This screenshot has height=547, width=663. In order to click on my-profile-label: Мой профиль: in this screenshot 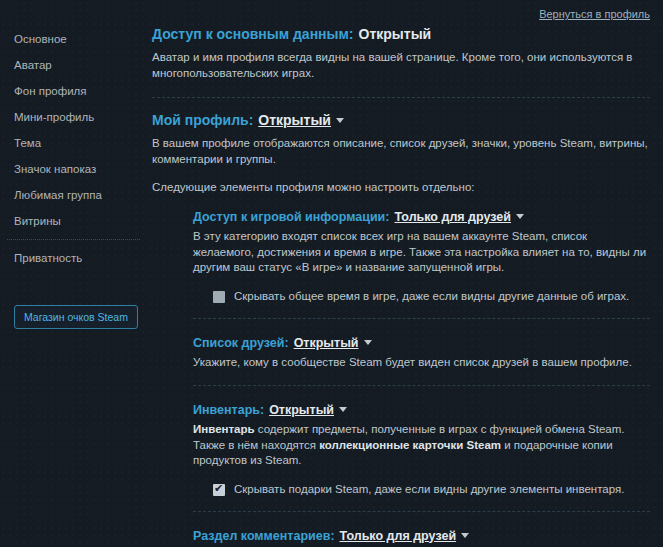, I will do `click(202, 120)`.